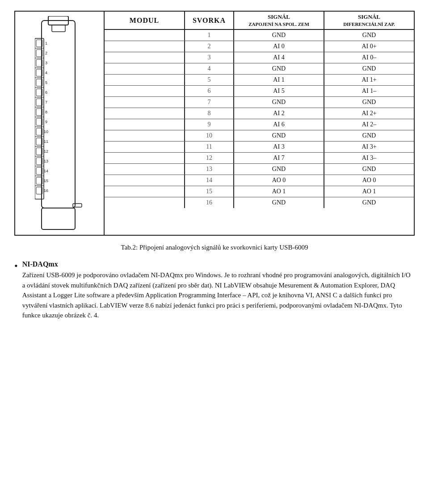 The width and height of the screenshot is (429, 504). Describe the element at coordinates (214, 247) in the screenshot. I see `table-caption: Tab.2: Připojení analogových signálů ke …` at that location.